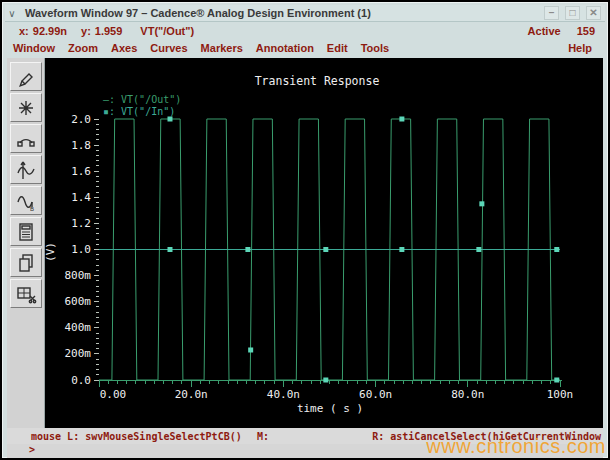  I want to click on menu-curves: Curves, so click(168, 48).